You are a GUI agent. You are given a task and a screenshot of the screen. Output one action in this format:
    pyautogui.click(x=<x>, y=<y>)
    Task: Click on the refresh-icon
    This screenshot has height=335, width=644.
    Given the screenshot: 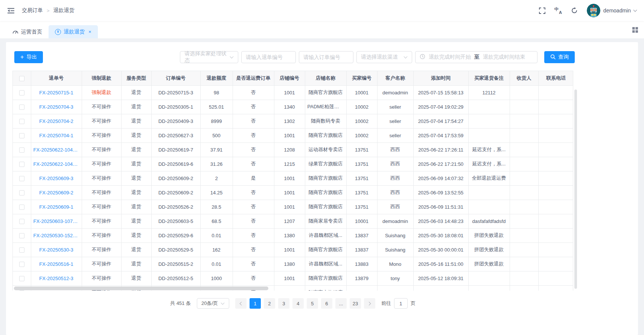 What is the action you would take?
    pyautogui.click(x=574, y=11)
    